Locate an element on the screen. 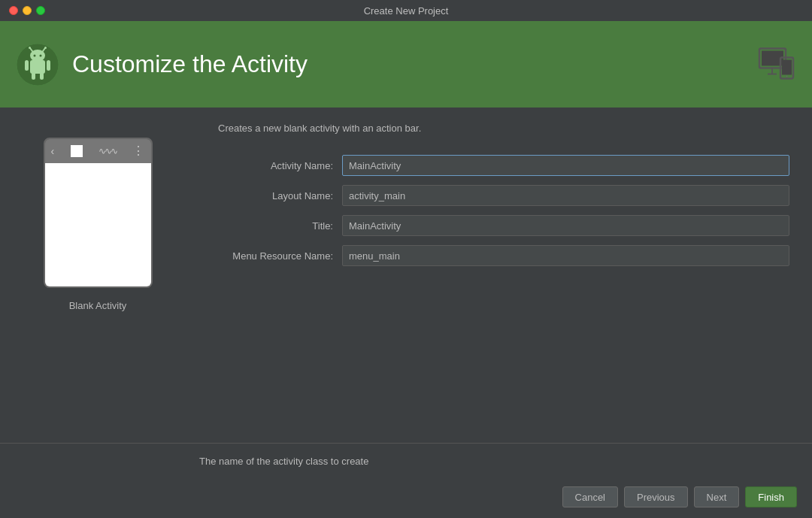 Image resolution: width=812 pixels, height=518 pixels. title-input is located at coordinates (565, 226).